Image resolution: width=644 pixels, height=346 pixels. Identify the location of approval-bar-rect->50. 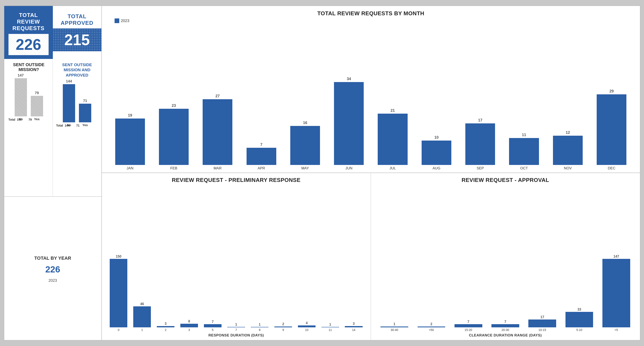
(432, 327).